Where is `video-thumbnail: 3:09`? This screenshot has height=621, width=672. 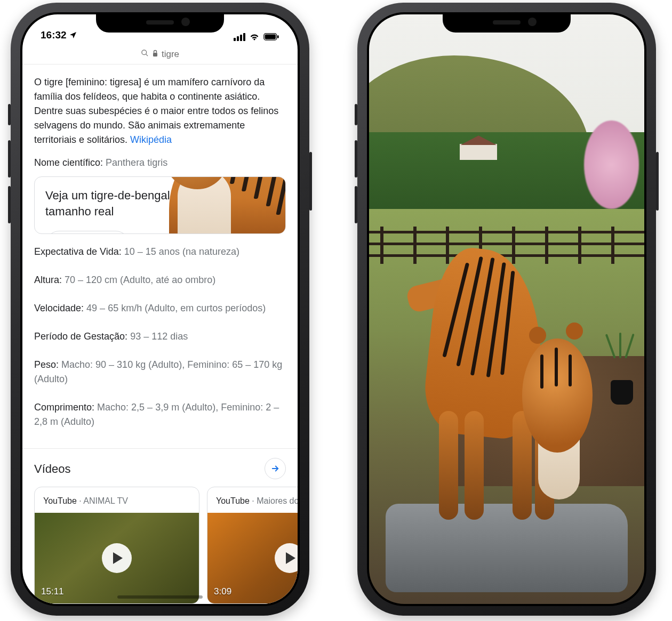
video-thumbnail: 3:09 is located at coordinates (253, 558).